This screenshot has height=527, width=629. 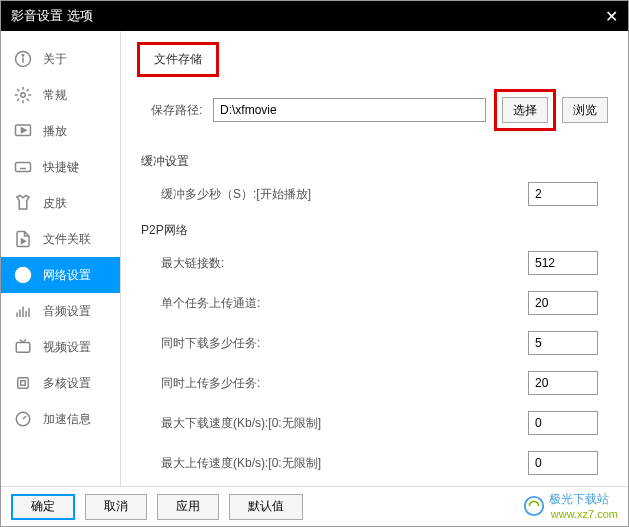 I want to click on maxconn-input, so click(x=563, y=263).